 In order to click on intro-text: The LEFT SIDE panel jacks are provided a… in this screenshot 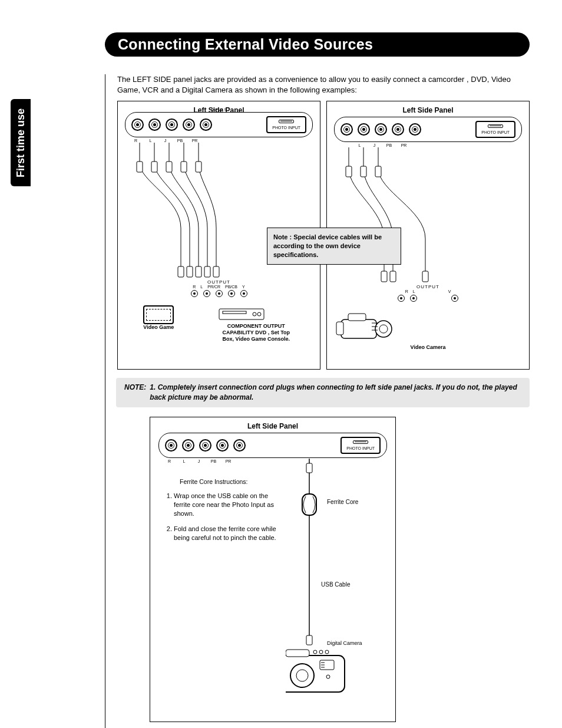, I will do `click(323, 85)`.